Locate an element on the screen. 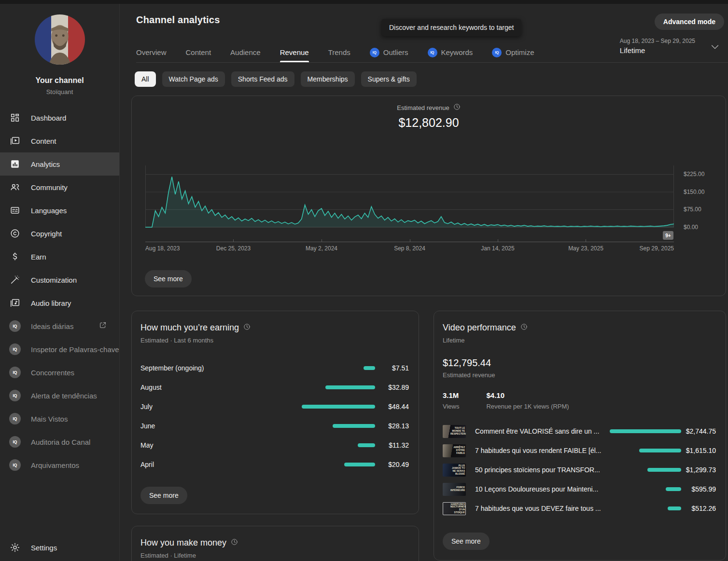 This screenshot has width=728, height=561. video-card-title: Video performance is located at coordinates (479, 328).